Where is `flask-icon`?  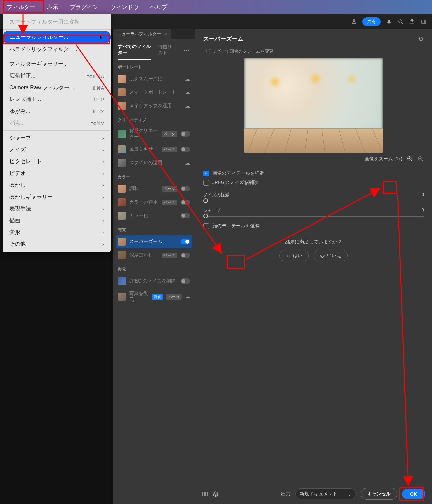
flask-icon is located at coordinates (354, 22).